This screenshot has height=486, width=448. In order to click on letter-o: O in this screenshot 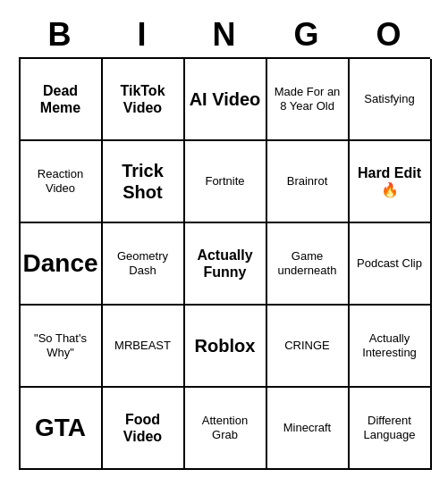, I will do `click(389, 35)`.